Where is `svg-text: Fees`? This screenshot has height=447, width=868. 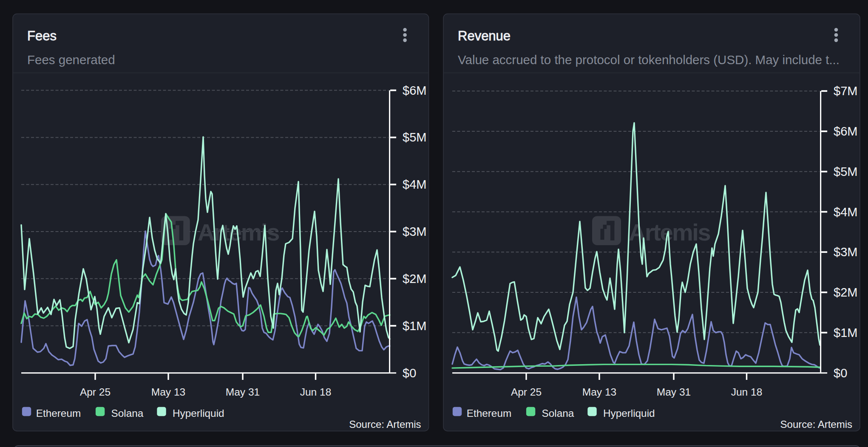 svg-text: Fees is located at coordinates (42, 36).